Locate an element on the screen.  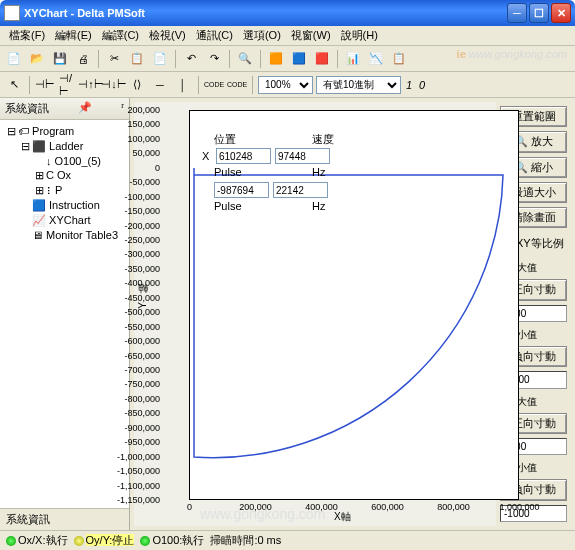
y-tick: 150,000 is located at coordinates (135, 124).